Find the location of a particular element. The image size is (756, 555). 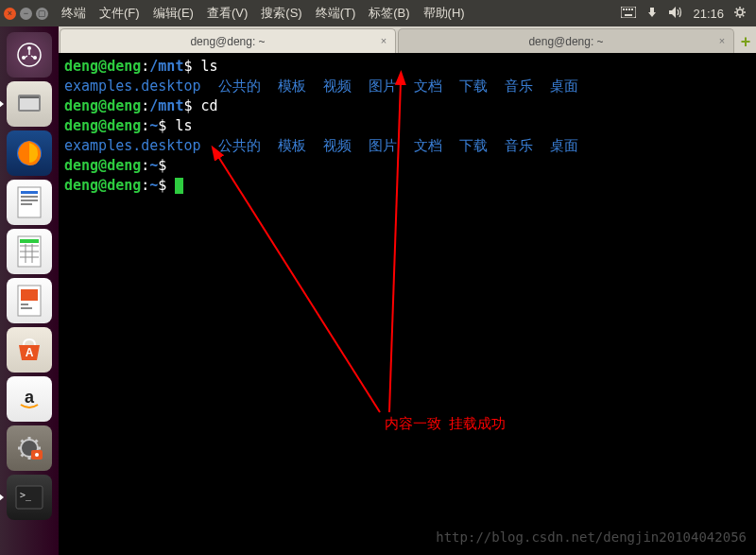

launcher-dash is located at coordinates (29, 55).